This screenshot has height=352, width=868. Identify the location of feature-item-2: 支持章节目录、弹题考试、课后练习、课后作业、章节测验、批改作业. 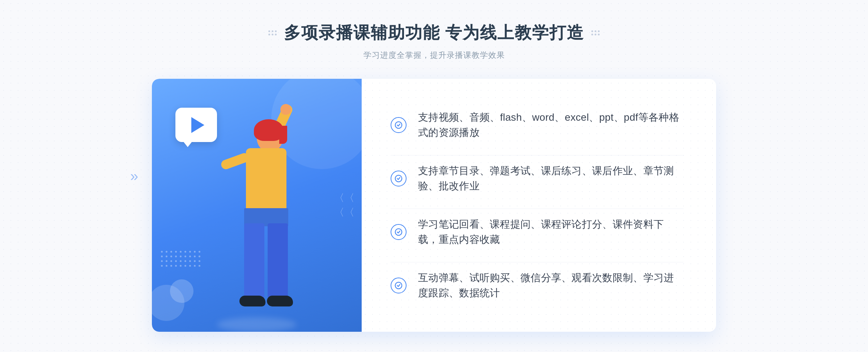
(537, 179).